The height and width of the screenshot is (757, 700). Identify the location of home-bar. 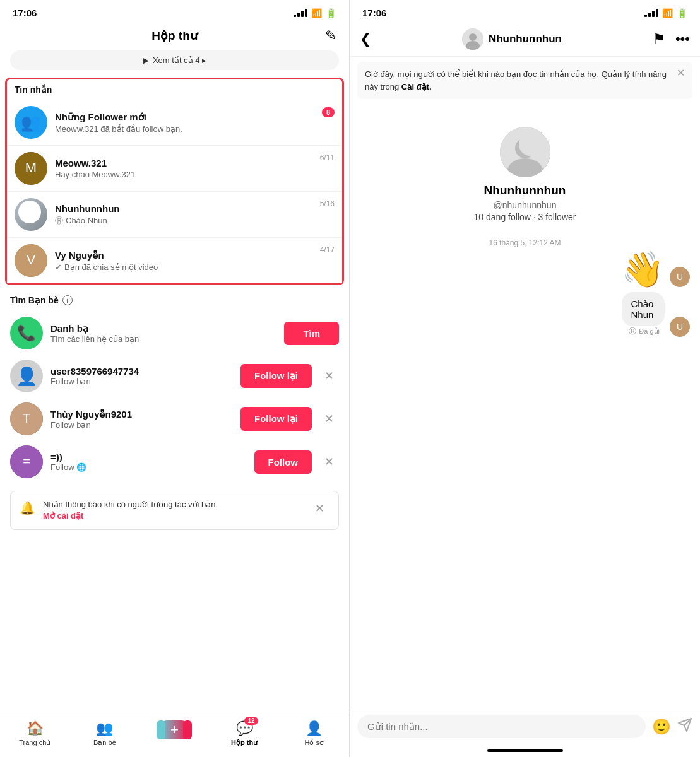
(525, 751).